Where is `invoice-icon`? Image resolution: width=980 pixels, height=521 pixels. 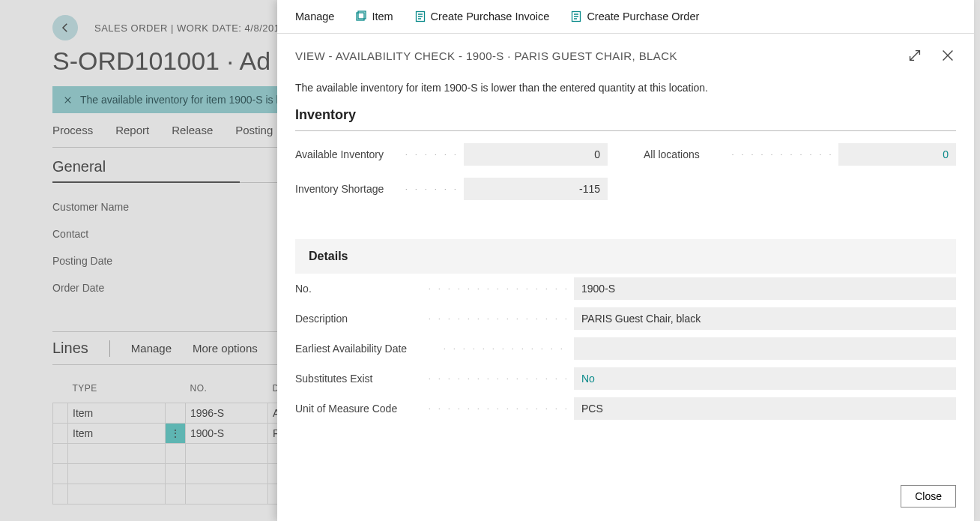 invoice-icon is located at coordinates (420, 16).